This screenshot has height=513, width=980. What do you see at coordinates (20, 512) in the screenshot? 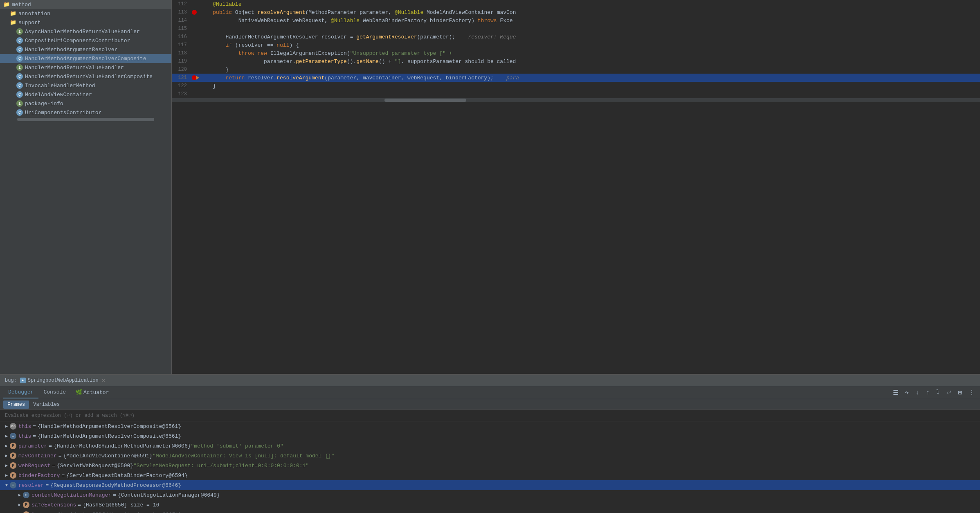
I see `expand-arrow-logger` at bounding box center [20, 512].